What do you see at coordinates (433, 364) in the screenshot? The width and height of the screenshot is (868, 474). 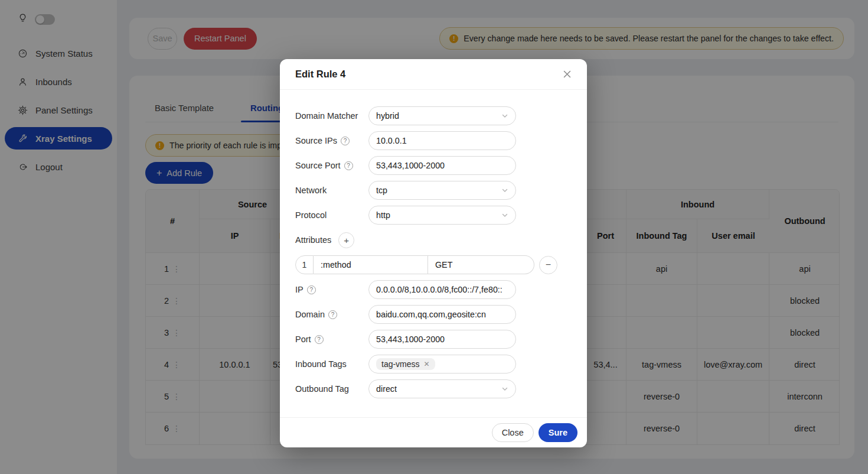 I see `field-inbound-tags: Inbound Tags tag-vmess ✕` at bounding box center [433, 364].